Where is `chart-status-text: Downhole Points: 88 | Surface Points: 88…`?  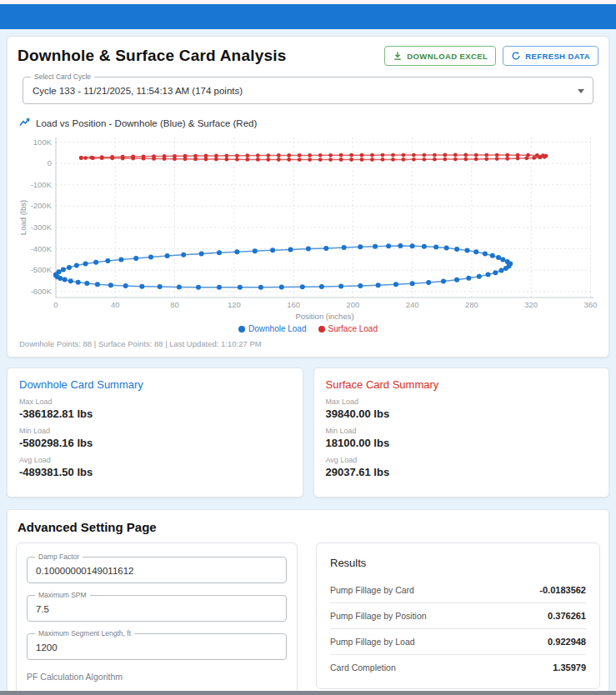 chart-status-text: Downhole Points: 88 | Surface Points: 88… is located at coordinates (308, 342).